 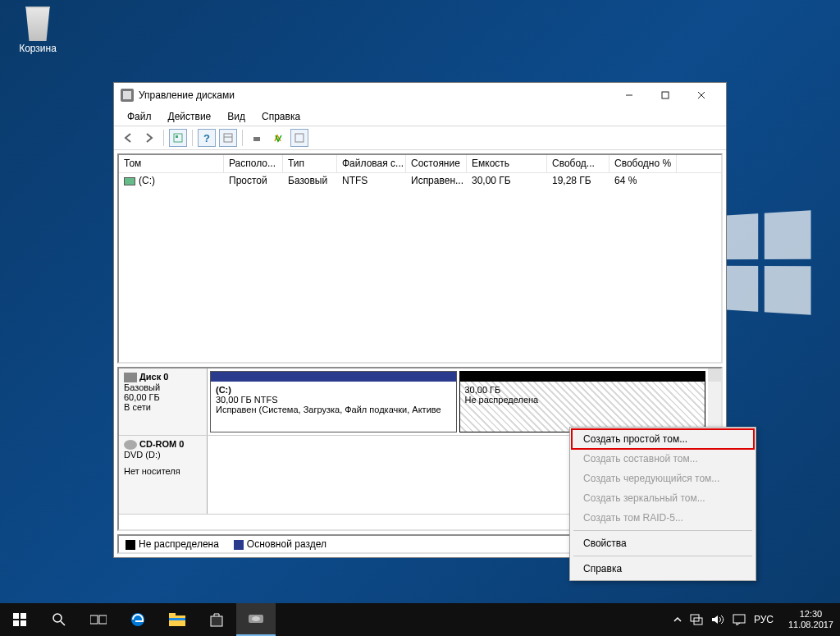 I want to click on disk-info: CD-ROM 0 DVD (D:) Нет носителя, so click(x=163, y=474).